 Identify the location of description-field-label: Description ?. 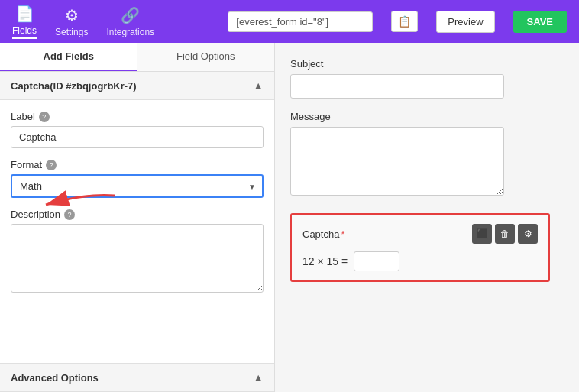
(137, 214).